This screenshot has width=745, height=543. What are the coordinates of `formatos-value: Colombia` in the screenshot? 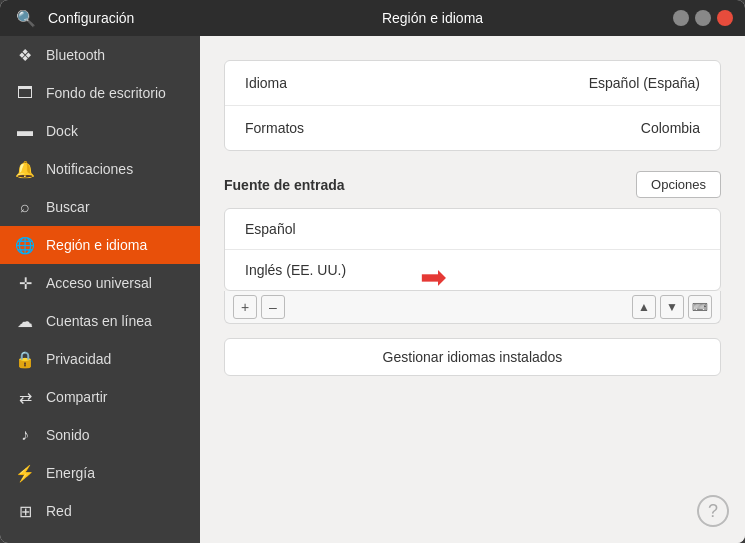 It's located at (670, 128).